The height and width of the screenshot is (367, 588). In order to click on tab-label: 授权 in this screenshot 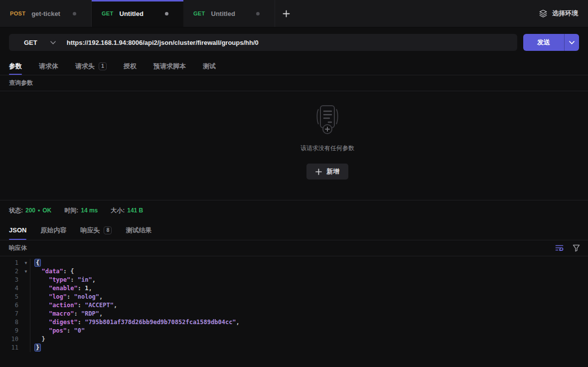, I will do `click(130, 66)`.